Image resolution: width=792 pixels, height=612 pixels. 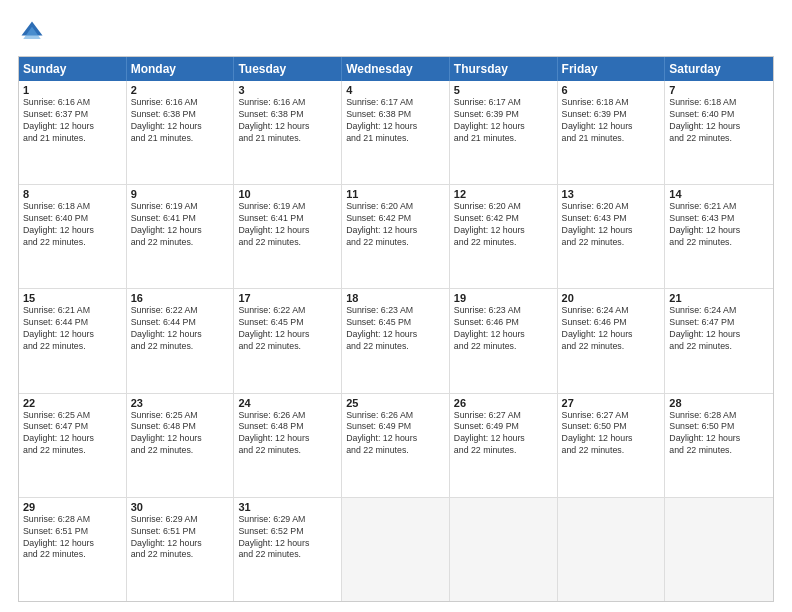 I want to click on cell-info: Sunrise: 6:21 AMSunset: 6:43 PMDaylight:…, so click(x=719, y=225).